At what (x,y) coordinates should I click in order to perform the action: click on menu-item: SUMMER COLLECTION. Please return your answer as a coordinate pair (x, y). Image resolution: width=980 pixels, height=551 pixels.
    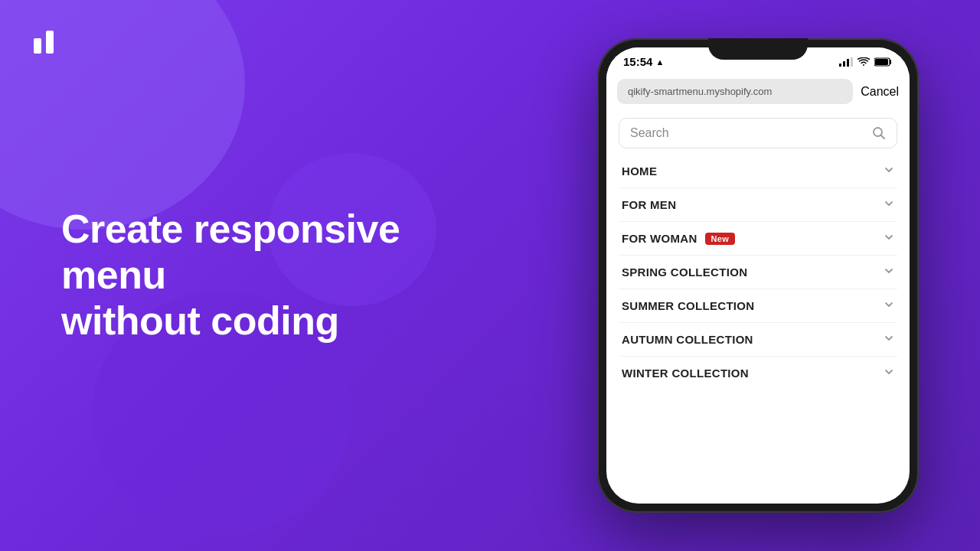
    Looking at the image, I should click on (758, 306).